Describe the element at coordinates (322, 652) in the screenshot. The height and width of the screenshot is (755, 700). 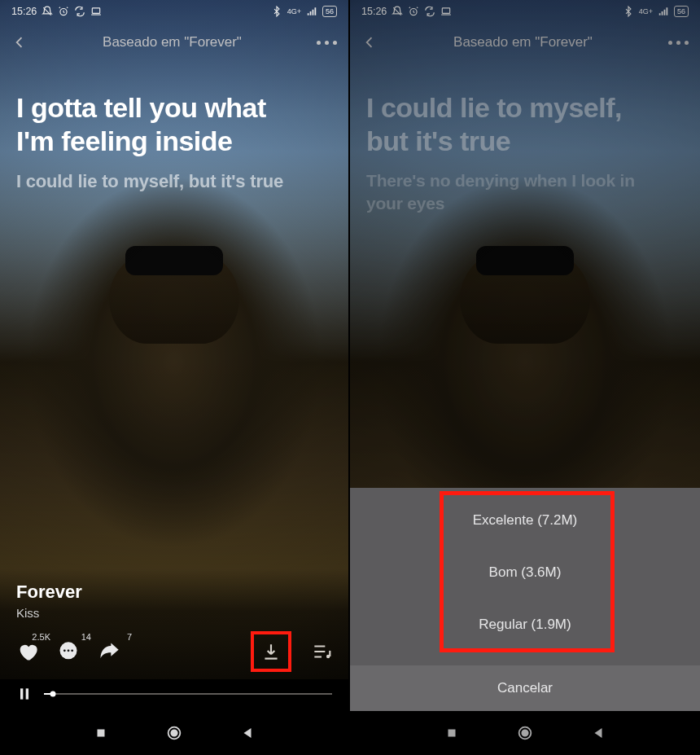
I see `queue-icon` at that location.